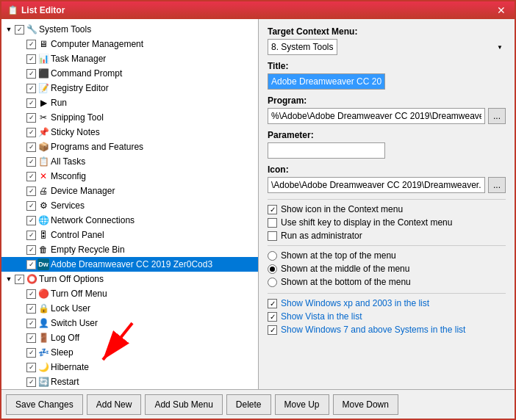  What do you see at coordinates (272, 304) in the screenshot?
I see `show-xp-checkbox` at bounding box center [272, 304].